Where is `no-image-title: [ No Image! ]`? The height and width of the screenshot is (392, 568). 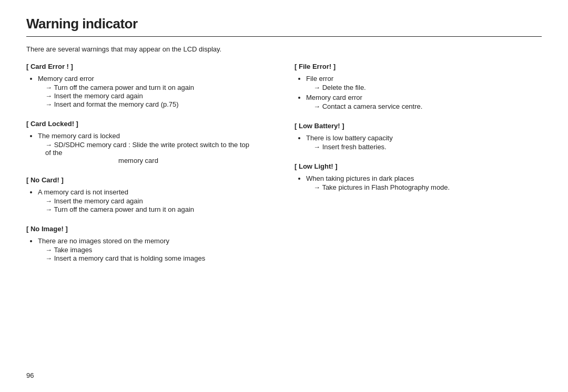
no-image-title: [ No Image! ] is located at coordinates (150, 229).